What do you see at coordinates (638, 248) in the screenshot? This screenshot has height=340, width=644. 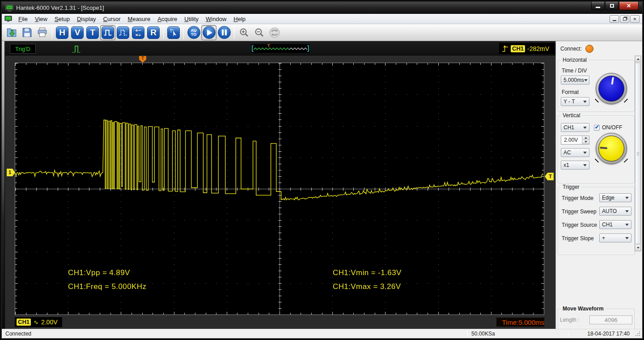 I see `scroll-down-button` at bounding box center [638, 248].